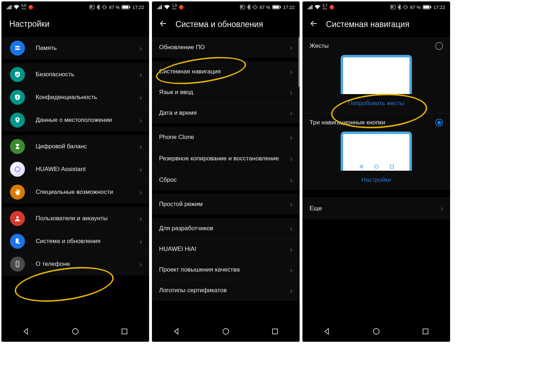 Image resolution: width=535 pixels, height=392 pixels. I want to click on row-cert-logos: Логотипы сертификатов ›, so click(226, 290).